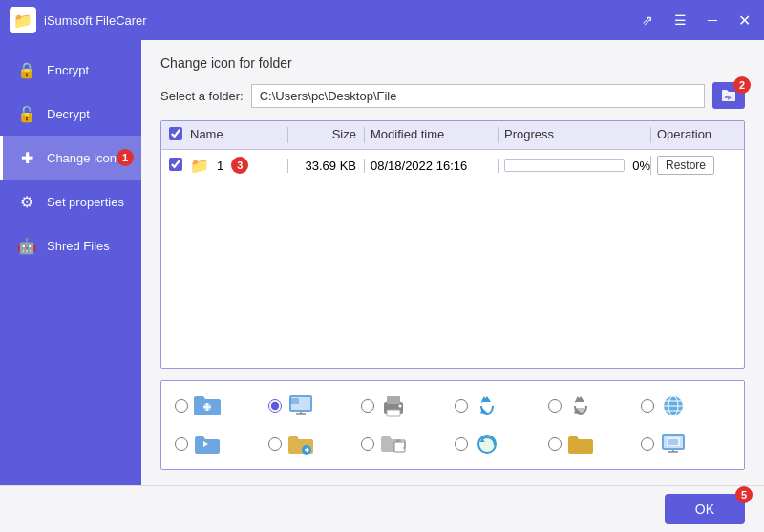 This screenshot has width=764, height=532. Describe the element at coordinates (487, 406) in the screenshot. I see `recycle-icon` at that location.